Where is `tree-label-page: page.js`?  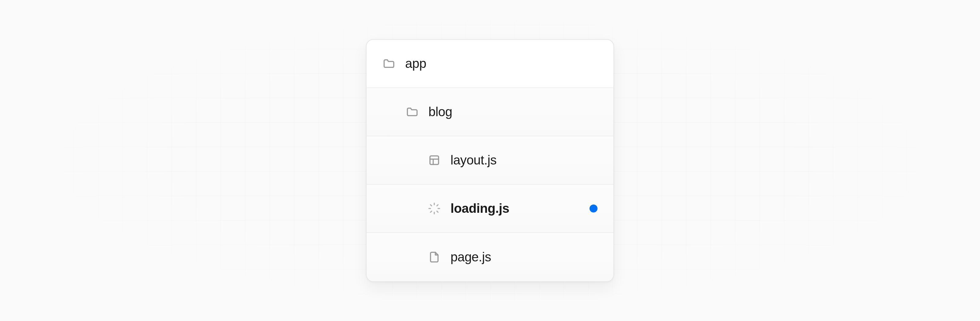 tree-label-page: page.js is located at coordinates (471, 257).